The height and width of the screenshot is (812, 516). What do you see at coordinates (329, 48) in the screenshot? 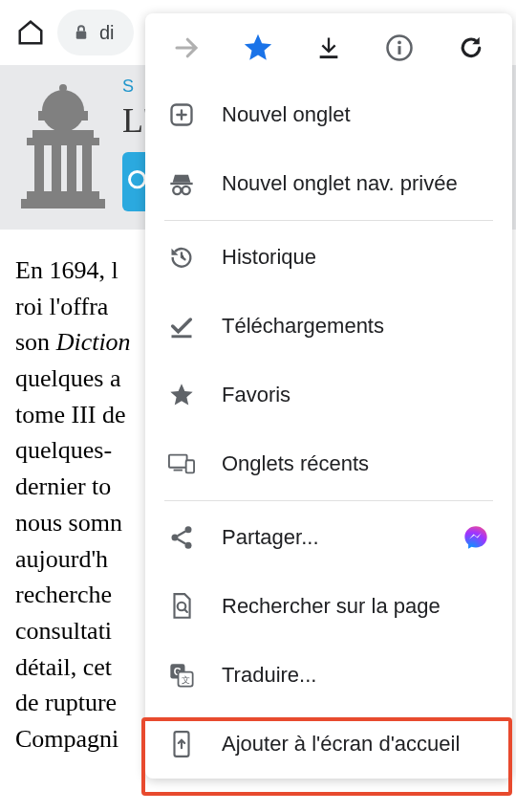
I see `download-icon` at bounding box center [329, 48].